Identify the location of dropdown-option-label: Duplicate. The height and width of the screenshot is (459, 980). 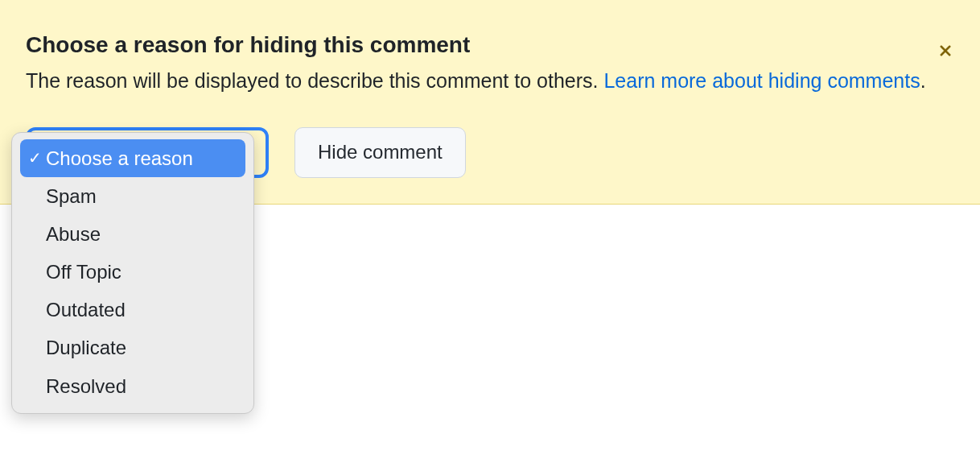
(86, 348).